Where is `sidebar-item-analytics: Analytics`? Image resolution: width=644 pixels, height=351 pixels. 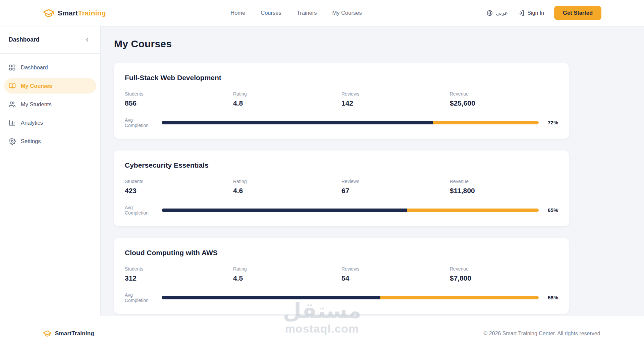
sidebar-item-analytics: Analytics is located at coordinates (50, 123).